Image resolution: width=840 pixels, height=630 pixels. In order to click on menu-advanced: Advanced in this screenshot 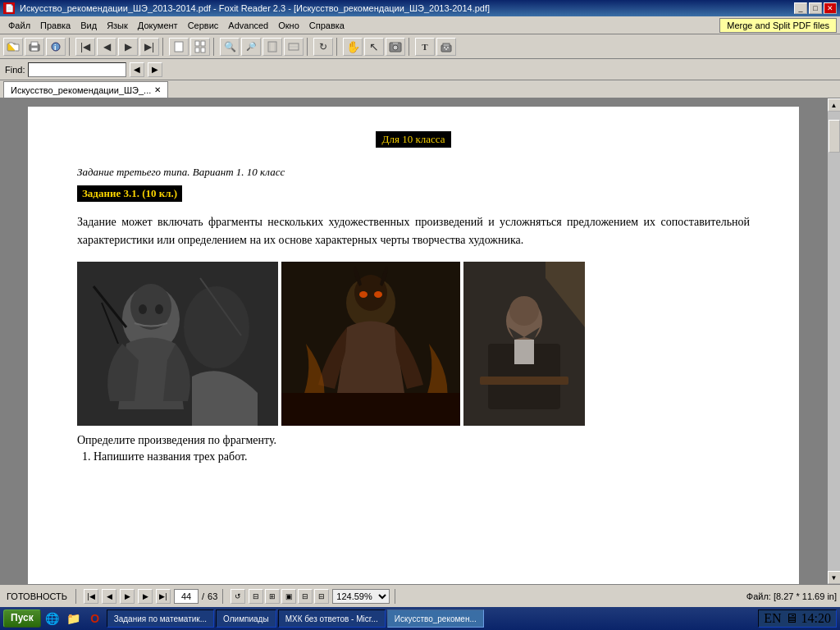, I will do `click(248, 25)`.